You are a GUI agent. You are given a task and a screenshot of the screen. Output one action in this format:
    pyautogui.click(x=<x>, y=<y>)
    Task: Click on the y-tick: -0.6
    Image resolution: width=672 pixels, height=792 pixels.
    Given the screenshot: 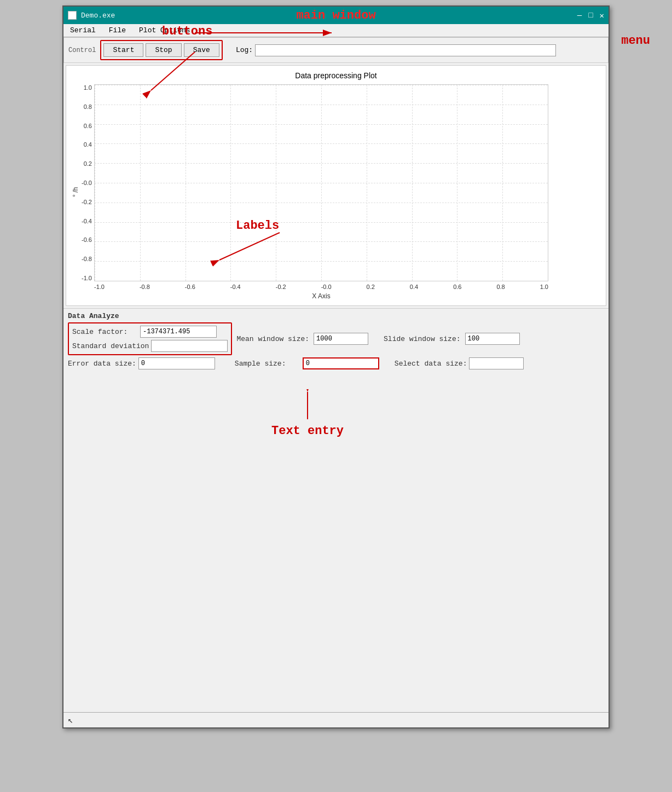 What is the action you would take?
    pyautogui.click(x=86, y=240)
    